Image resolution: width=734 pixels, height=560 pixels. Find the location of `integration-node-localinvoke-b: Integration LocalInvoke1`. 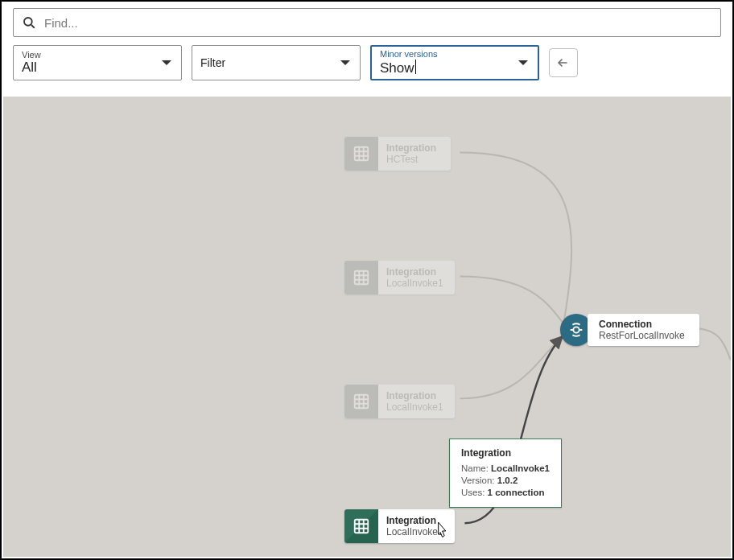

integration-node-localinvoke-b: Integration LocalInvoke1 is located at coordinates (399, 401).